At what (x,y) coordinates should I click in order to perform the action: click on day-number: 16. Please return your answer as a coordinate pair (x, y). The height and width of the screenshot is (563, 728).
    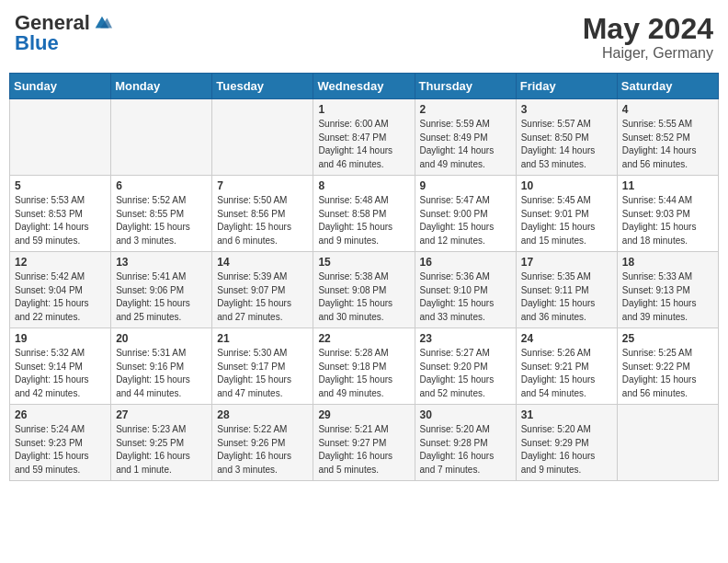
    Looking at the image, I should click on (465, 262).